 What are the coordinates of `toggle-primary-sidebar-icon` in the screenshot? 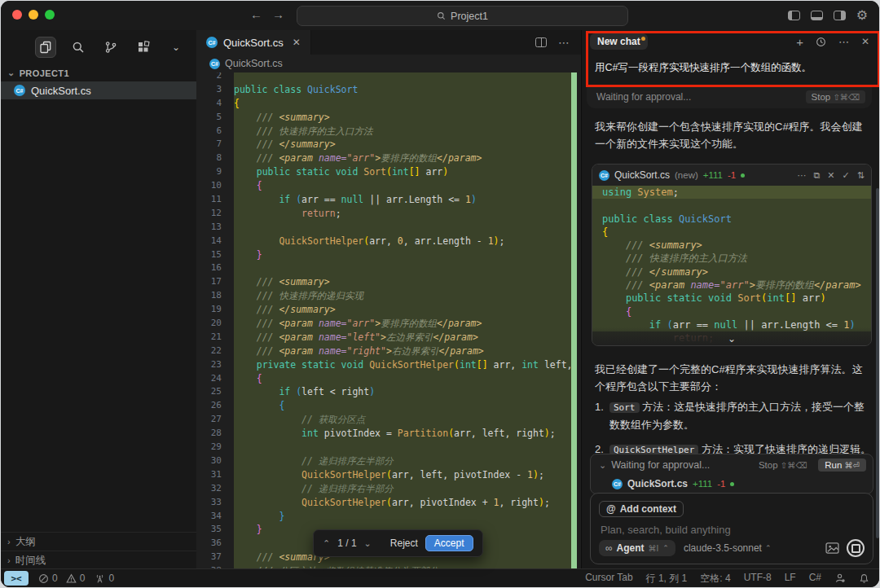 It's located at (794, 15).